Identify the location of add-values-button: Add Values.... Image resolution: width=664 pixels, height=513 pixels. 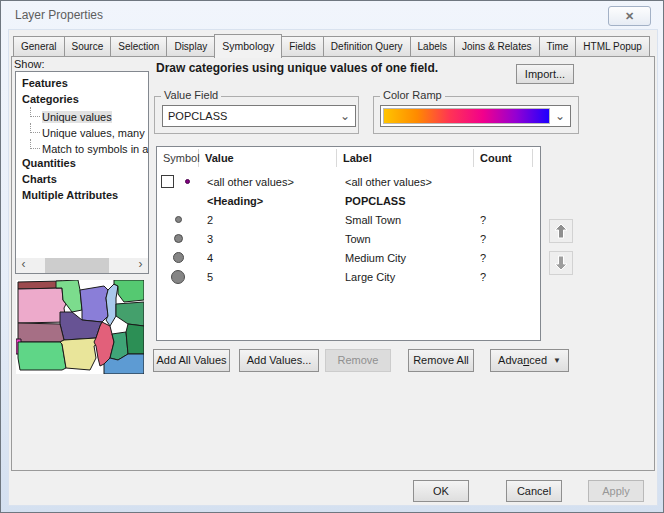
(279, 360).